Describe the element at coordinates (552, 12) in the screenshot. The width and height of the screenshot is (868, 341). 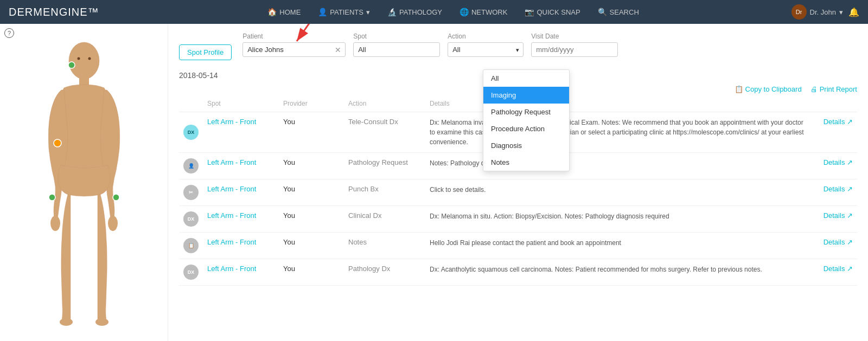
I see `nav-quicksnap: 📷 QUICK SNAP` at that location.